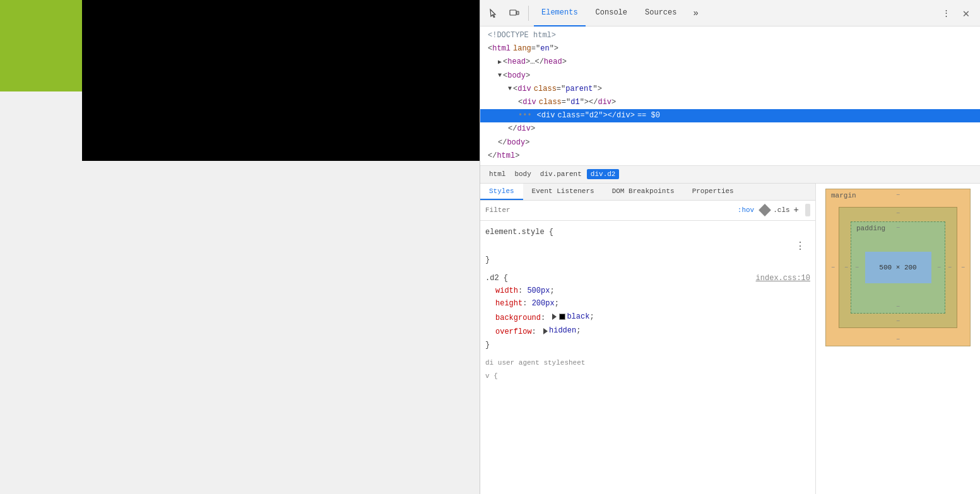  Describe the element at coordinates (898, 268) in the screenshot. I see `box-model-border: border − − − − padding − − − −` at that location.